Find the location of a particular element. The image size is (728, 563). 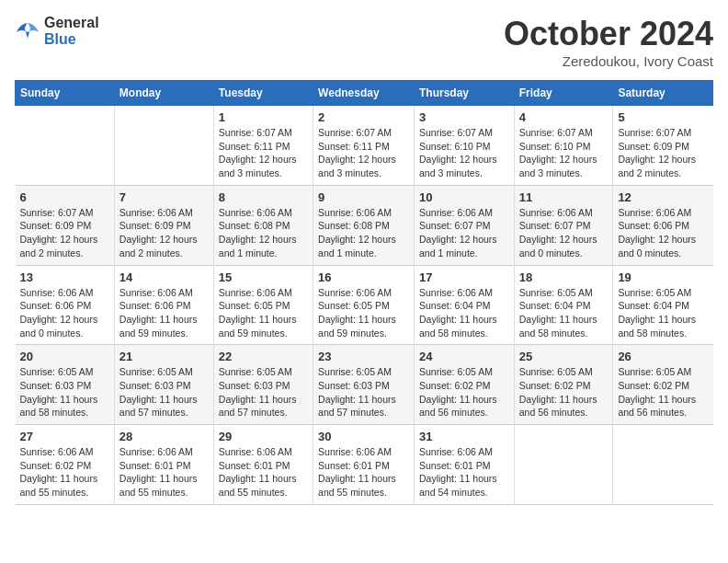

day-number: 25 is located at coordinates (564, 357).